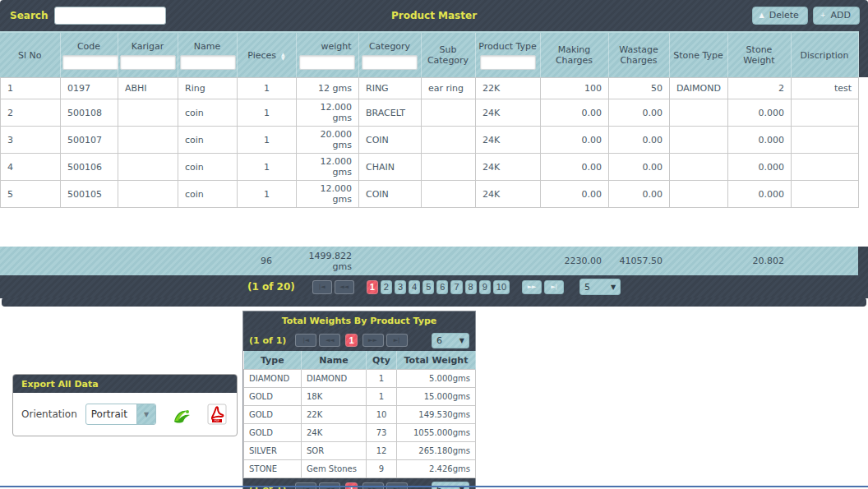 The height and width of the screenshot is (489, 868). Describe the element at coordinates (639, 261) in the screenshot. I see `total-wastage-charges: 41057.50` at that location.